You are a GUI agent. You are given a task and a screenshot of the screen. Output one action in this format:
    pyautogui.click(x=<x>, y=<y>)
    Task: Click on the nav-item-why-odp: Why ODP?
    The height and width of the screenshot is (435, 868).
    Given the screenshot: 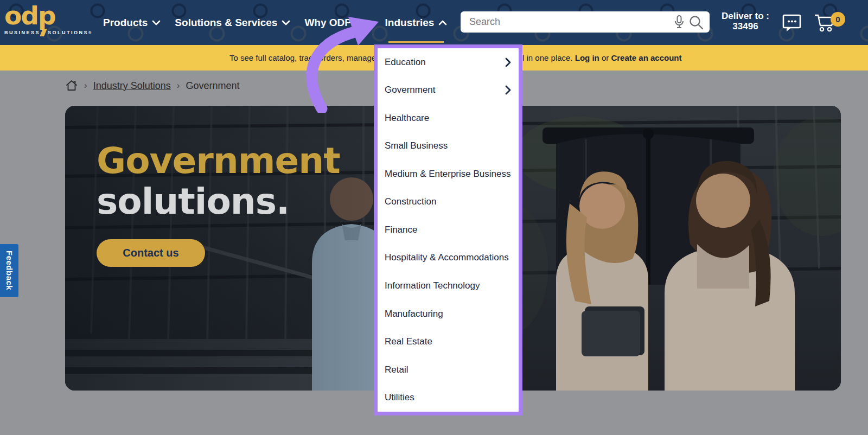 What is the action you would take?
    pyautogui.click(x=337, y=23)
    